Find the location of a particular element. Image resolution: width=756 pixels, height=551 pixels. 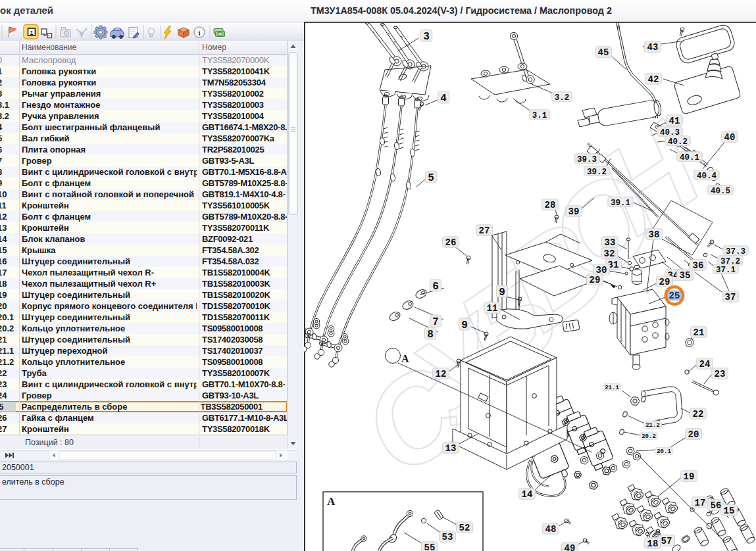

svg-text: 32 is located at coordinates (609, 254).